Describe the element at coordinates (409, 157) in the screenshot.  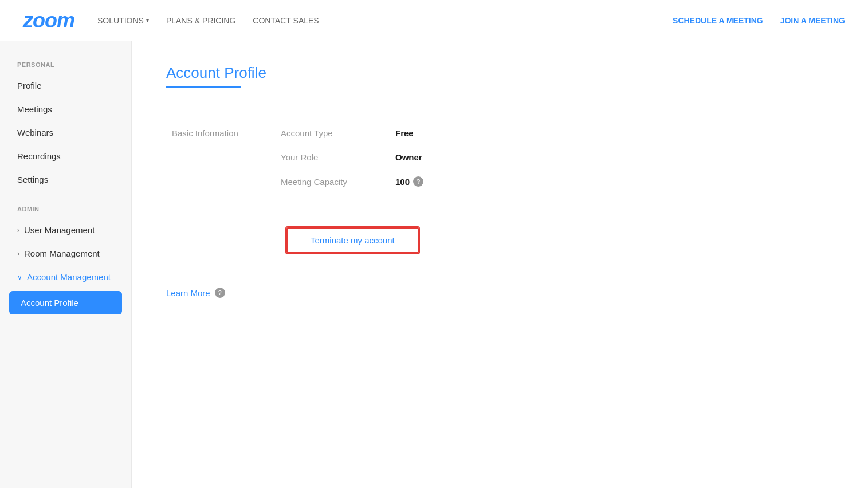
I see `your-role-value: Owner` at that location.